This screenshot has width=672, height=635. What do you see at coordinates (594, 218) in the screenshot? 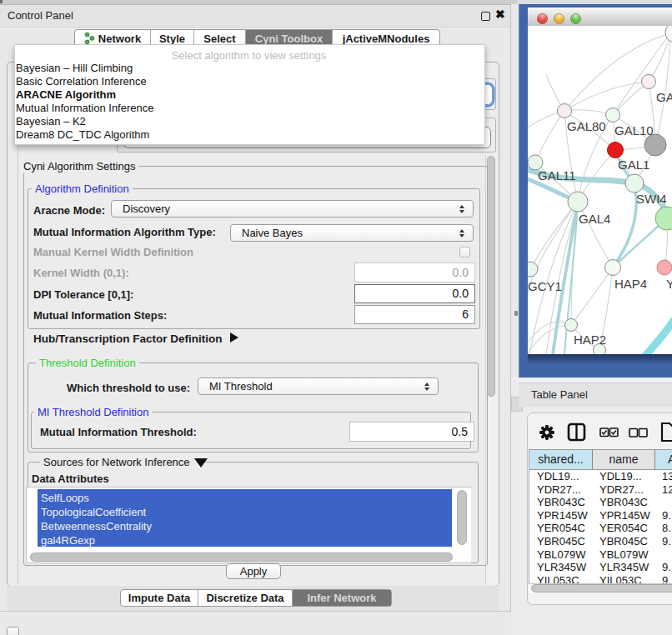
I see `svg-text: GAL4` at bounding box center [594, 218].